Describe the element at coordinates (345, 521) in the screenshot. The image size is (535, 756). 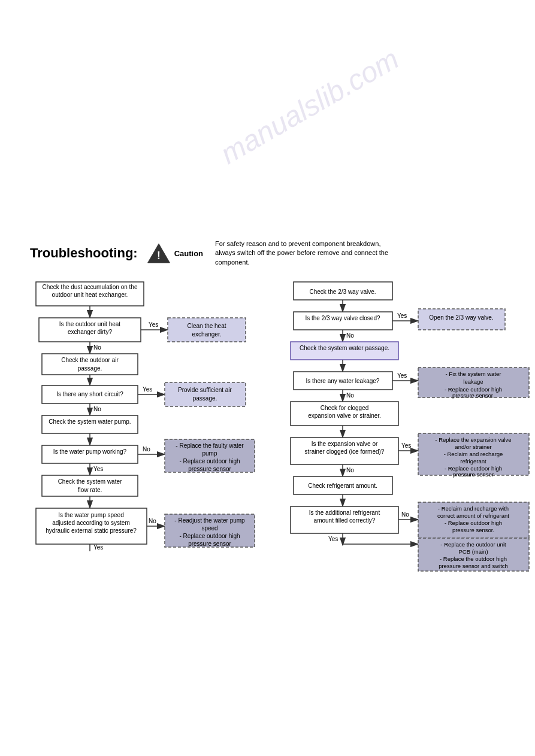
I see `svg-text: amount filled correctly?` at that location.